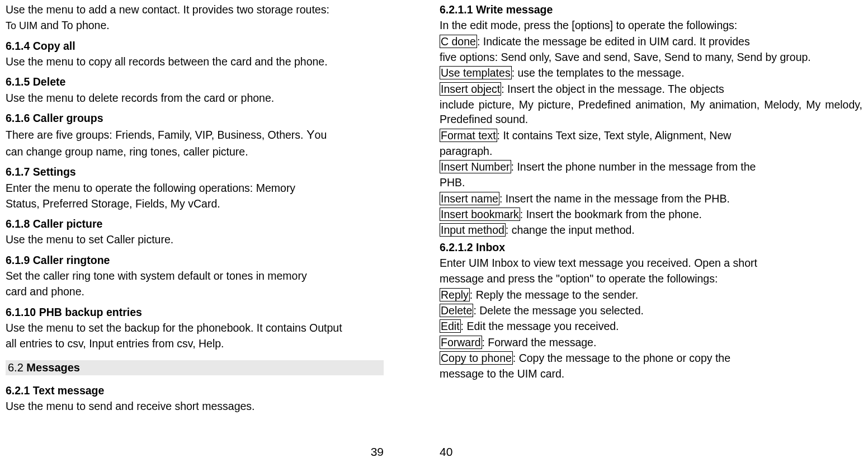 The image size is (868, 462). What do you see at coordinates (614, 135) in the screenshot?
I see `format-text-text1: : It contains Text size, Text style, Ali…` at bounding box center [614, 135].